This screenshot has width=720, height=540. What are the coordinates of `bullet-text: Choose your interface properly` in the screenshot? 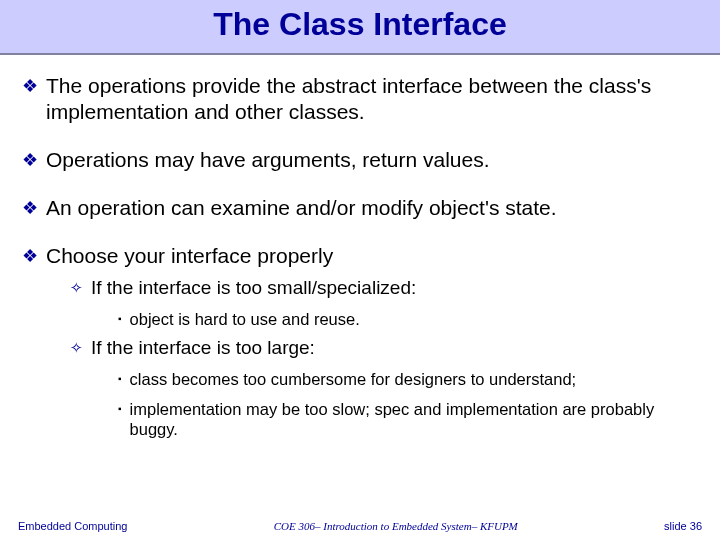 It's located at (190, 256).